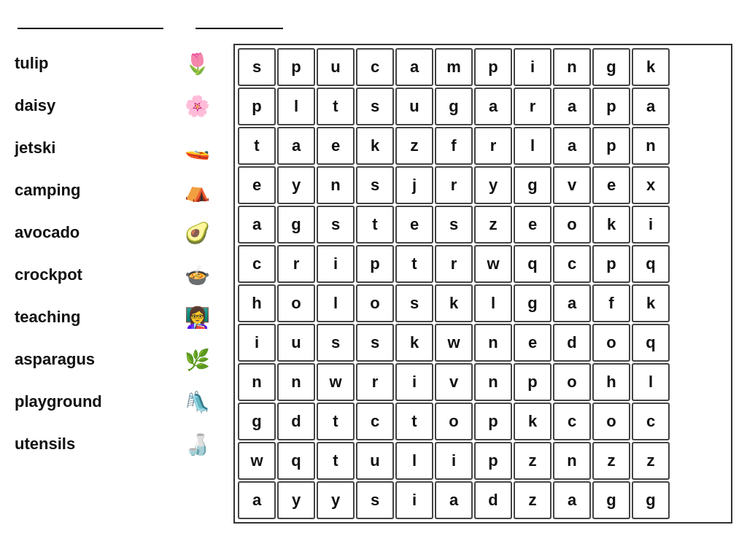 The image size is (747, 560). What do you see at coordinates (651, 382) in the screenshot?
I see `grid-cell-8-10: l` at bounding box center [651, 382].